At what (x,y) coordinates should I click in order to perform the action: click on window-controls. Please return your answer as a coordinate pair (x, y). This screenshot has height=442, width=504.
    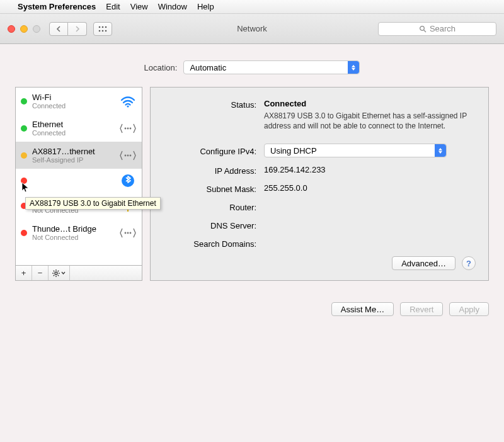
    Looking at the image, I should click on (24, 29).